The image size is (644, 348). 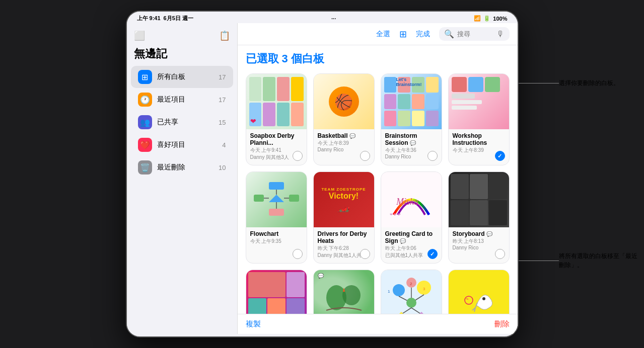 I want to click on sidebar-item-shared: 👥 已共享 15, so click(x=182, y=122).